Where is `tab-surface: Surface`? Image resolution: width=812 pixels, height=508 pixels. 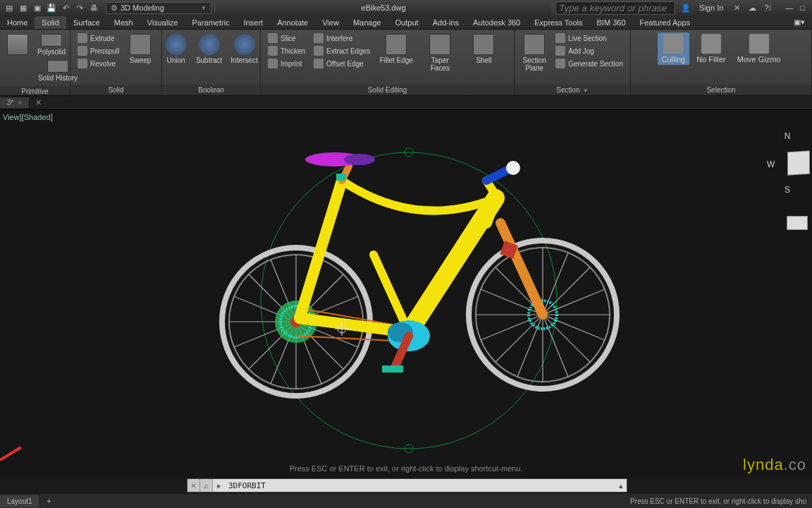
tab-surface: Surface is located at coordinates (87, 23).